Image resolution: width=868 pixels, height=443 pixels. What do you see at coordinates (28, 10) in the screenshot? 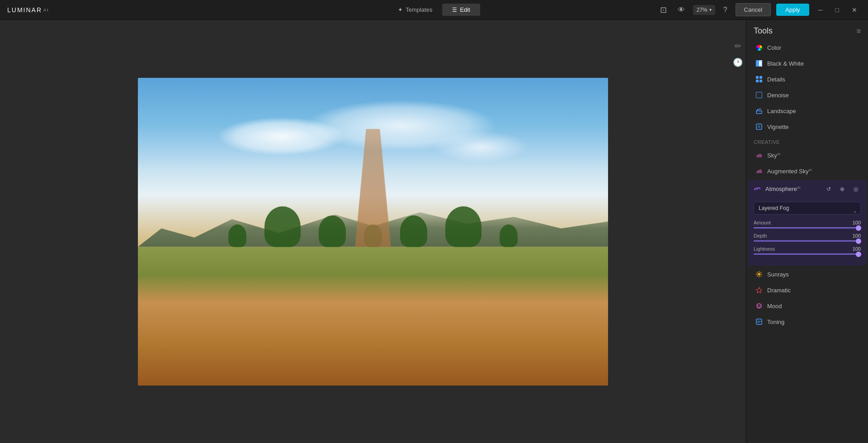
I see `app-logo: LUMINARAI` at bounding box center [28, 10].